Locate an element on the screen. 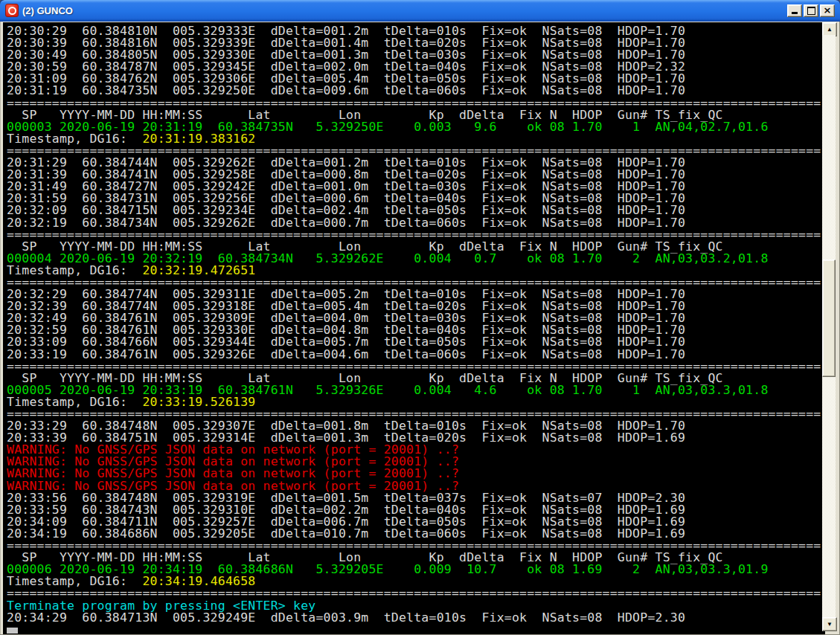 The image size is (840, 635). scroll-down-button: ▼ is located at coordinates (830, 625).